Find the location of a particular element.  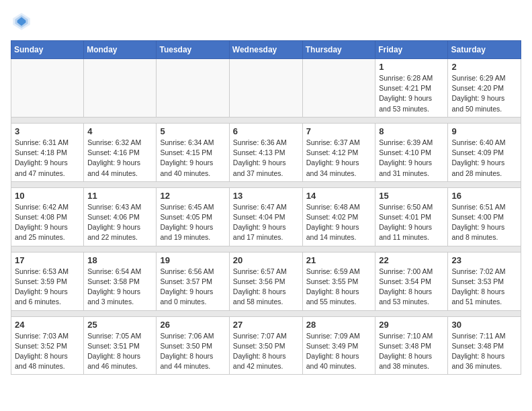

calendar-cell: 12Sunrise: 6:45 AM Sunset: 4:05 PM Dayli… is located at coordinates (193, 216).